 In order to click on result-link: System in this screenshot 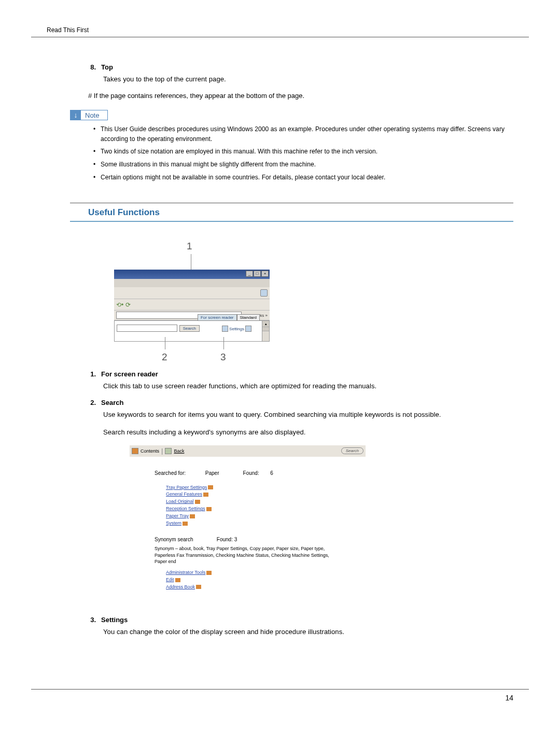, I will do `click(260, 524)`.